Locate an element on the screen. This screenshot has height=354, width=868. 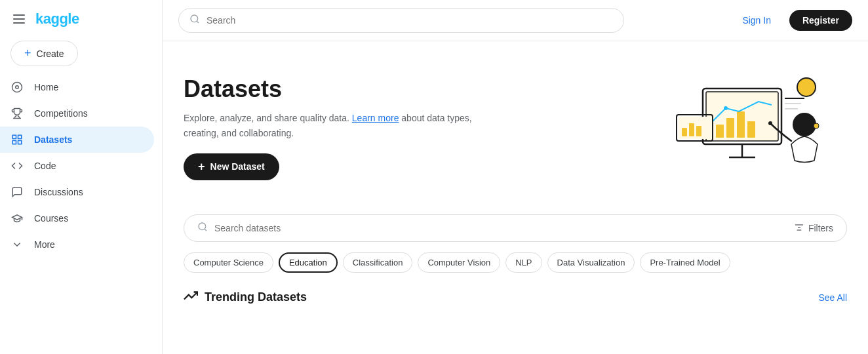
trending-icon is located at coordinates (191, 298).